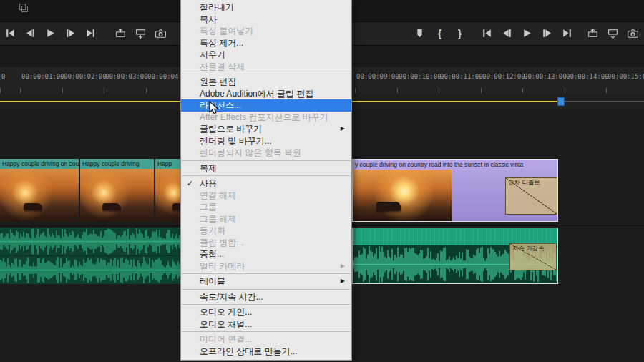 This screenshot has height=362, width=644. Describe the element at coordinates (249, 351) in the screenshot. I see `menu-item-label: 오프라인 상태로 만들기...` at that location.